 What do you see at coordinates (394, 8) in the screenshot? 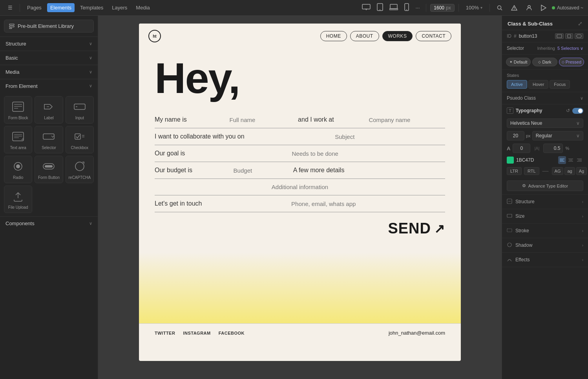
I see `laptop-device-btn` at bounding box center [394, 8].